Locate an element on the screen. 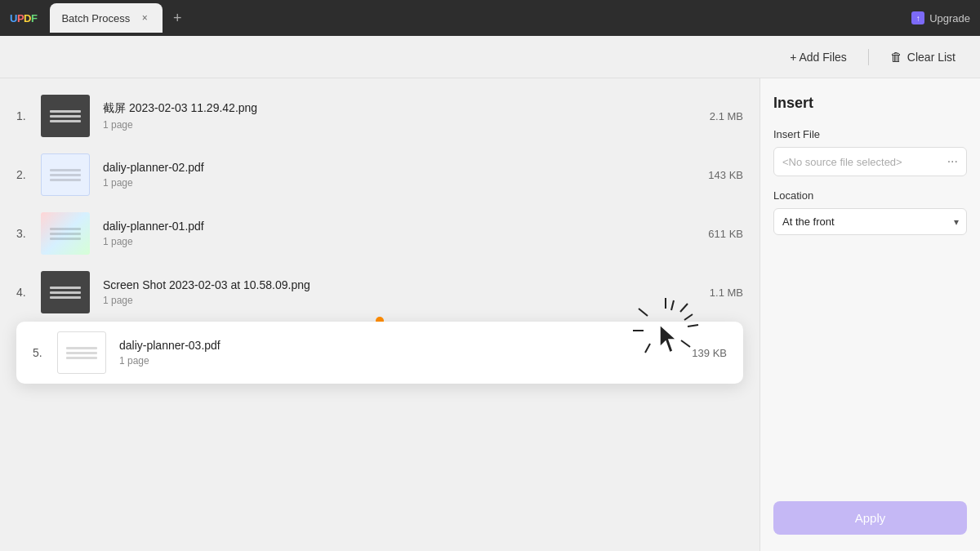 The image size is (980, 551). titlebar-right: ↑ Upgrade is located at coordinates (941, 18).